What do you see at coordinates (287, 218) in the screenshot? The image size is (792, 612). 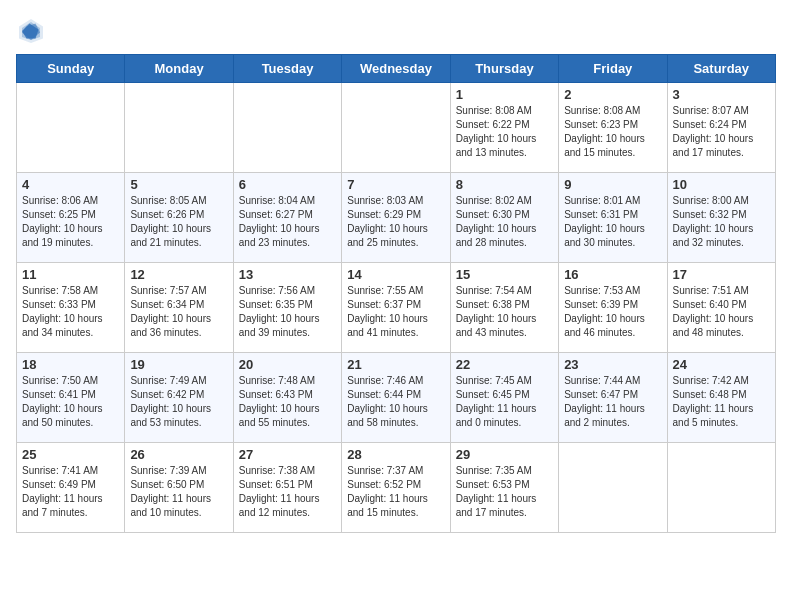 I see `calendar-cell: 6Sunrise: 8:04 AM Sunset: 6:27 PM Daylig…` at bounding box center [287, 218].